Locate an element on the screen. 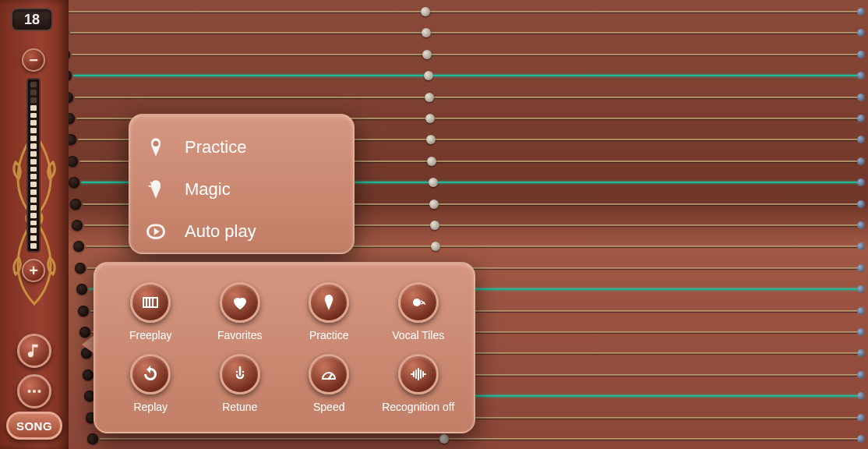  tool-label: Recognition off is located at coordinates (418, 407).